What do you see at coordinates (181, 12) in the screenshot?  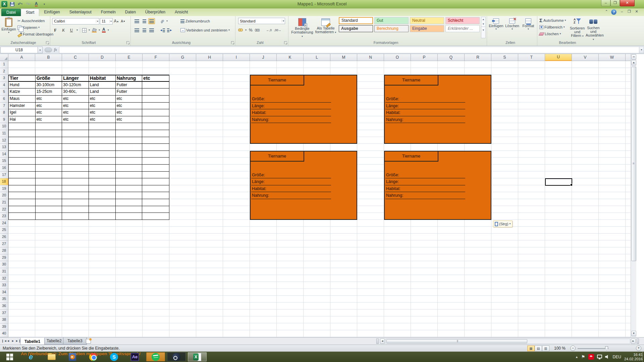 I see `tab-ansicht: Ansicht` at bounding box center [181, 12].